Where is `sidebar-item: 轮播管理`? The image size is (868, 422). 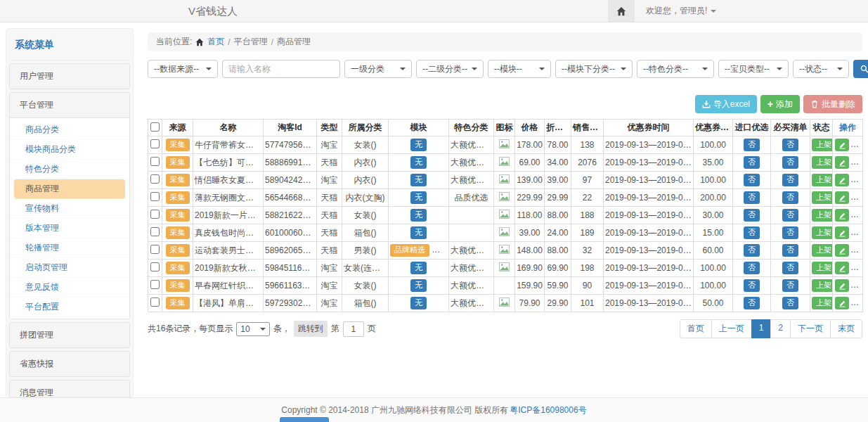 sidebar-item: 轮播管理 is located at coordinates (70, 248).